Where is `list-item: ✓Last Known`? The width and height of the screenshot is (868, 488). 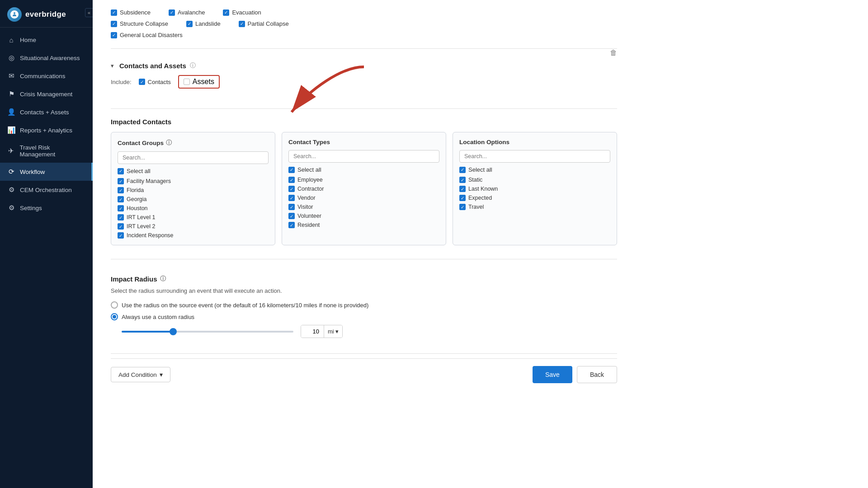
list-item: ✓Last Known is located at coordinates (535, 189).